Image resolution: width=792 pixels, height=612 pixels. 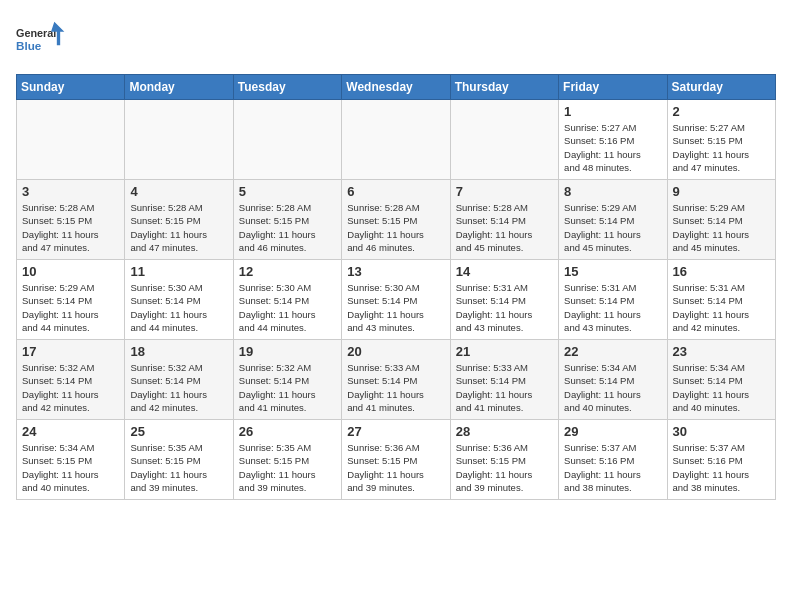 I want to click on calendar-cell: 29Sunrise: 5:37 AM Sunset: 5:16 PM Dayli…, so click(x=613, y=460).